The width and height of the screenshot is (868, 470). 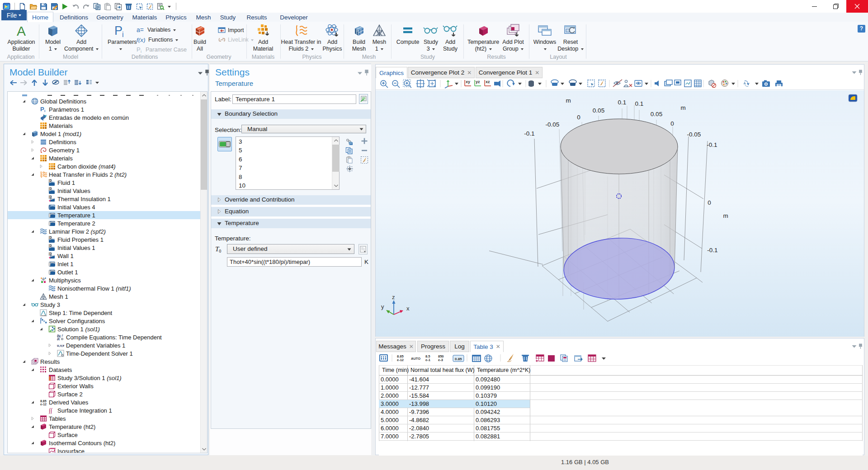 I want to click on svg-text: yz, so click(x=478, y=82).